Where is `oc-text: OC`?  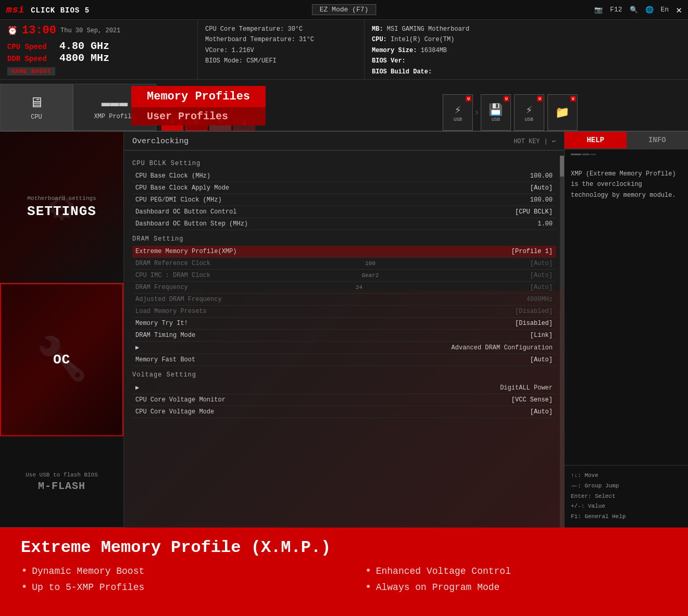
oc-text: OC is located at coordinates (61, 360).